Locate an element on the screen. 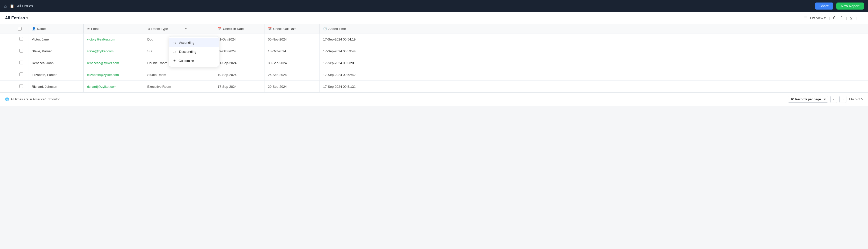  row-checkin-2: 21-Sep-2024 is located at coordinates (239, 63).